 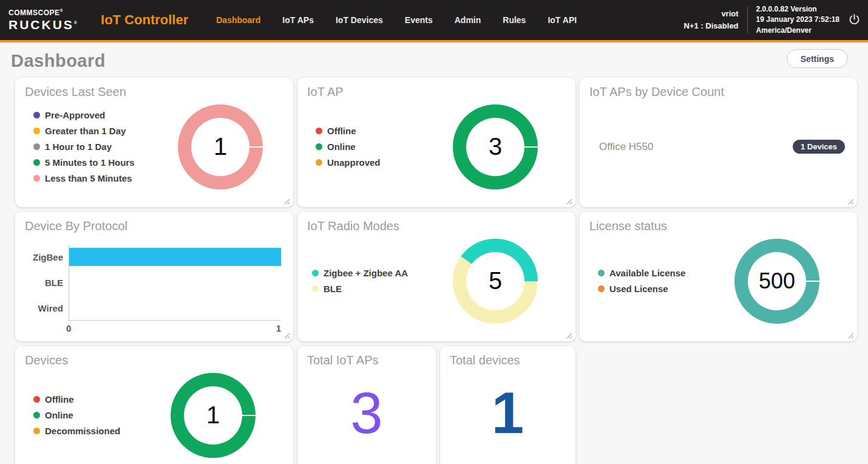 I want to click on donut-center-value: 5, so click(x=495, y=281).